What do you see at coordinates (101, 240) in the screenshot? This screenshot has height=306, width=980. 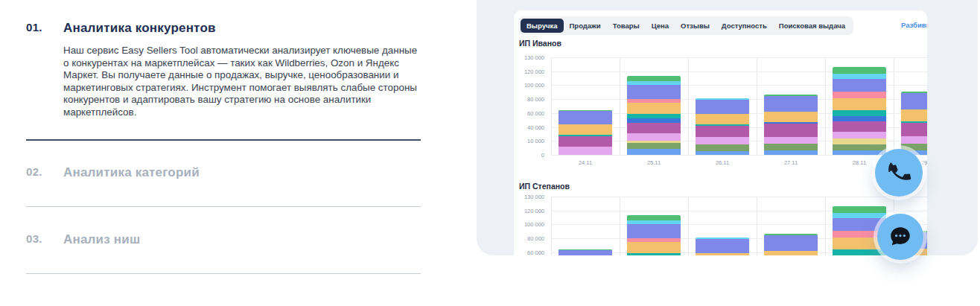 I see `item-title: Анализ ниш` at bounding box center [101, 240].